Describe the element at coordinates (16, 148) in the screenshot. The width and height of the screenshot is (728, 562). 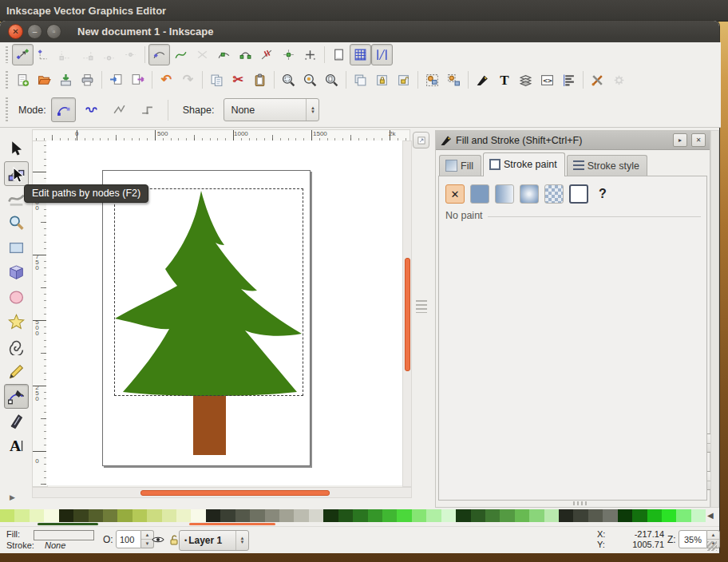
I see `tool-selector-button` at that location.